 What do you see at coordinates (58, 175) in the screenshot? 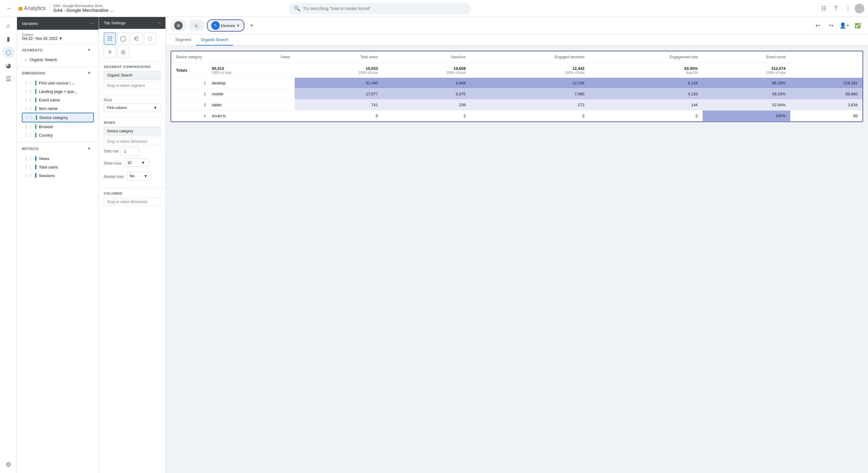
I see `metric-item-sessions: ⋮⋮ Sessions` at bounding box center [58, 175].